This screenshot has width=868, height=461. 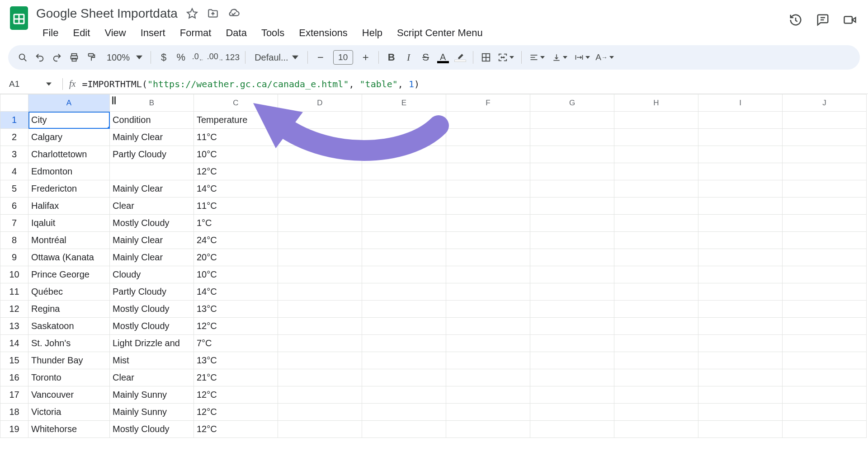 What do you see at coordinates (69, 103) in the screenshot?
I see `column-header-a: A` at bounding box center [69, 103].